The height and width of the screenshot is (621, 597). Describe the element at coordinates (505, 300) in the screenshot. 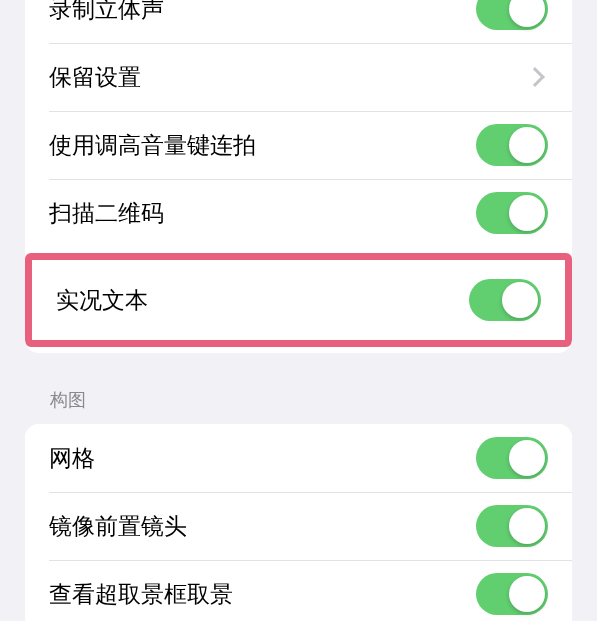

I see `toggle-live-text` at that location.